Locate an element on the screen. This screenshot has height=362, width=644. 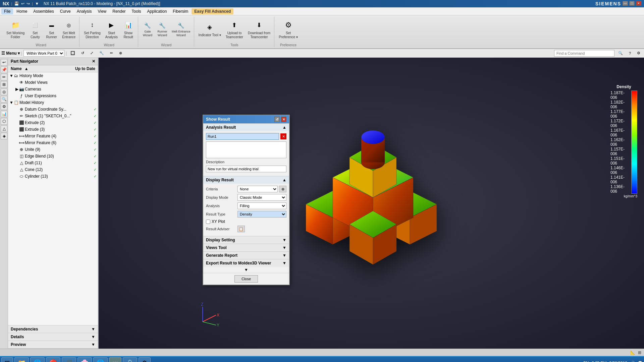
generate-report-section-header: Generate Report ▼ is located at coordinates (246, 255).